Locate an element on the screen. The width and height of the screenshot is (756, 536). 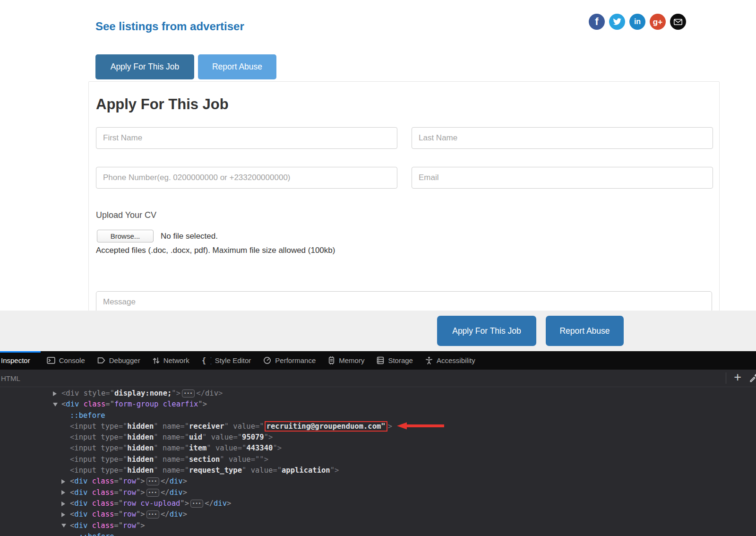
devtools-tab-label: Style Editor is located at coordinates (233, 360).